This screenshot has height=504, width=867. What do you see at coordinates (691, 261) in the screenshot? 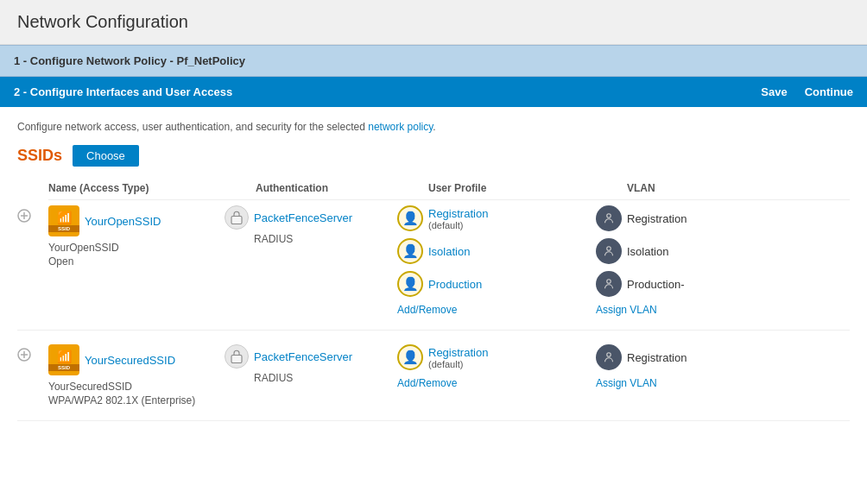
I see `vlan-cell-open: Registration Isolation` at bounding box center [691, 261].